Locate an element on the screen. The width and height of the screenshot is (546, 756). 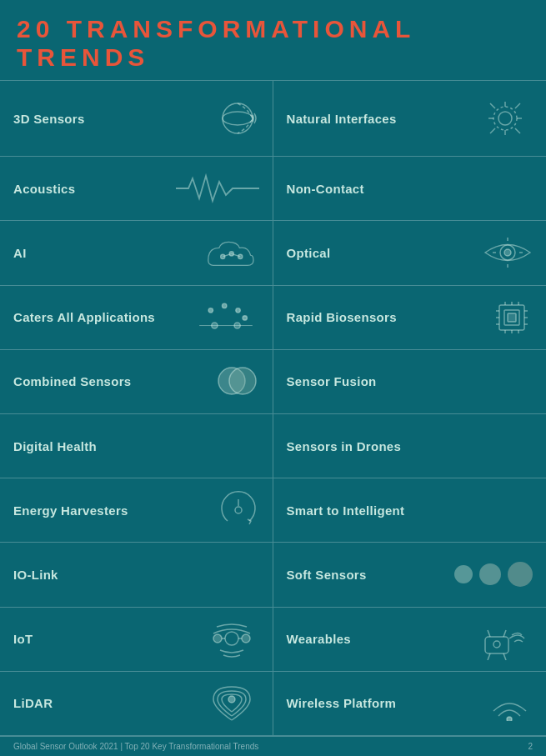
footer-right: 2 is located at coordinates (530, 747).